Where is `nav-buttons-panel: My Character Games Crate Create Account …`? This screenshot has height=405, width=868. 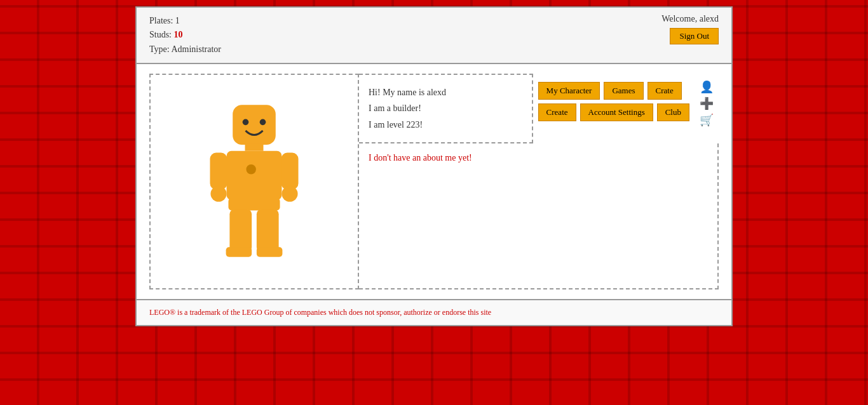
nav-buttons-panel: My Character Games Crate Create Account … is located at coordinates (614, 102).